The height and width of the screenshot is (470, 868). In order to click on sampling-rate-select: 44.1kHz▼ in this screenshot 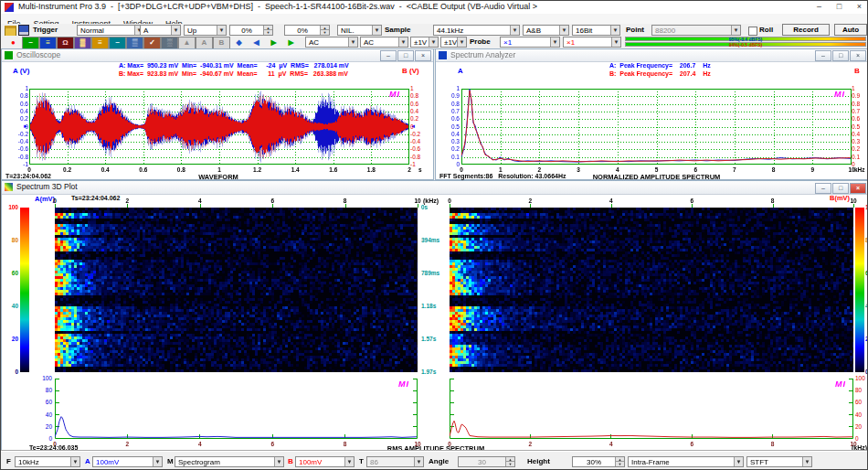, I will do `click(477, 30)`.